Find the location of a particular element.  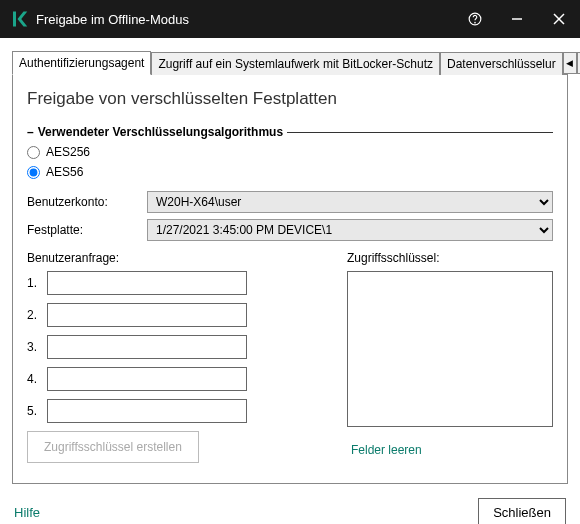

algorithm-group-label: Verwendeter Verschlüsselungsalgorithmus is located at coordinates (160, 132).